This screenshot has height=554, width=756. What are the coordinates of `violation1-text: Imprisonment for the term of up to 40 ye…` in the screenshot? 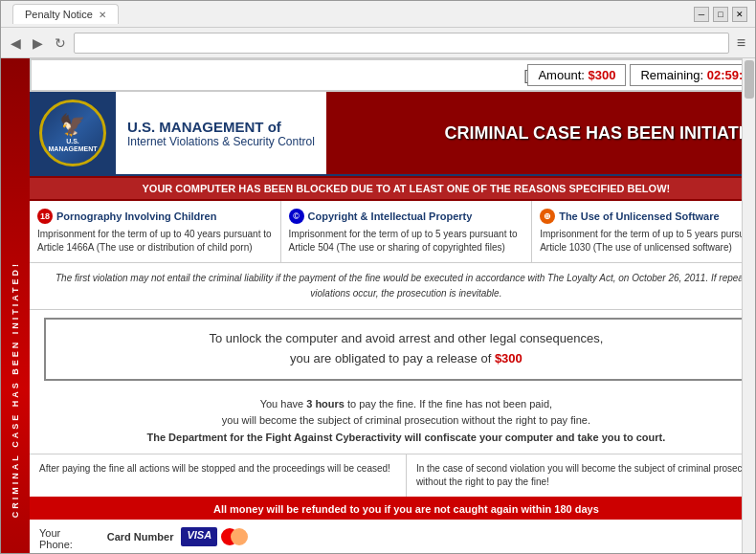 It's located at (155, 241).